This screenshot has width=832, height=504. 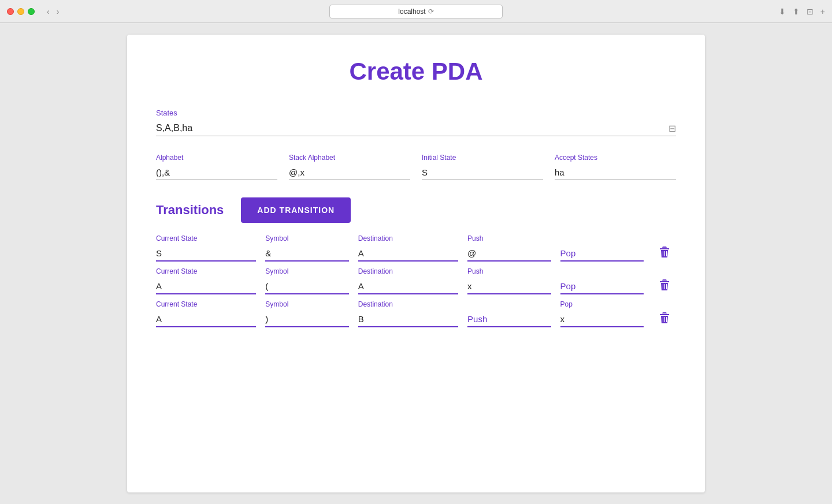 I want to click on transitions-label: Transitions, so click(x=190, y=210).